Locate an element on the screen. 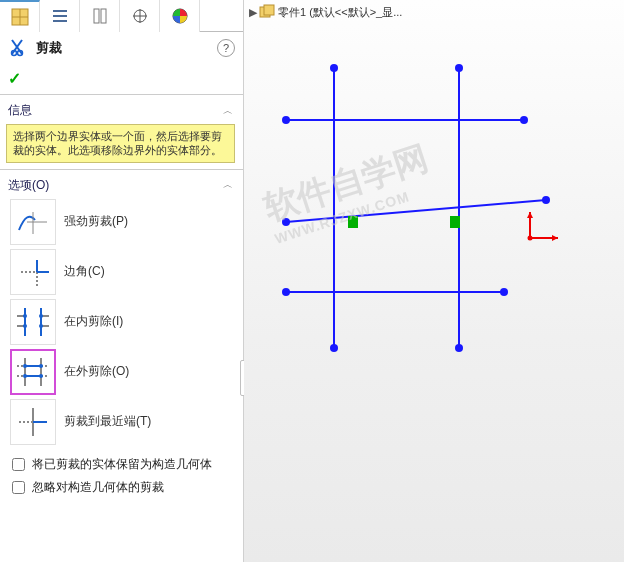 This screenshot has width=624, height=562. option-trim-outside: 在外剪除(O) is located at coordinates (122, 372).